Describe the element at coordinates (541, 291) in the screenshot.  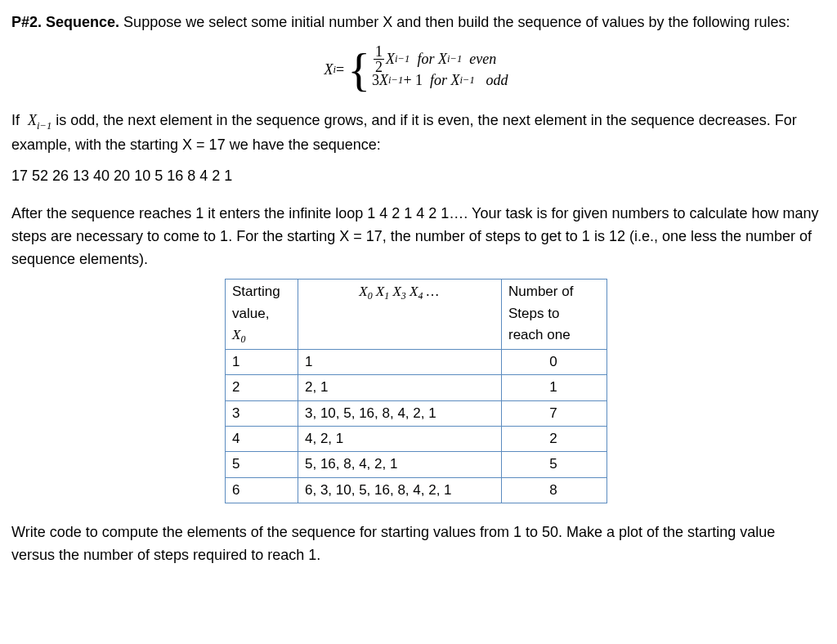
I see `h3-line1: Number of` at that location.